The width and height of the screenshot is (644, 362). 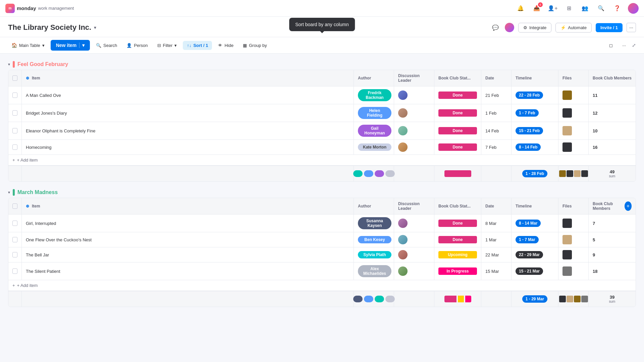 I want to click on members-count: 11, so click(x=595, y=95).